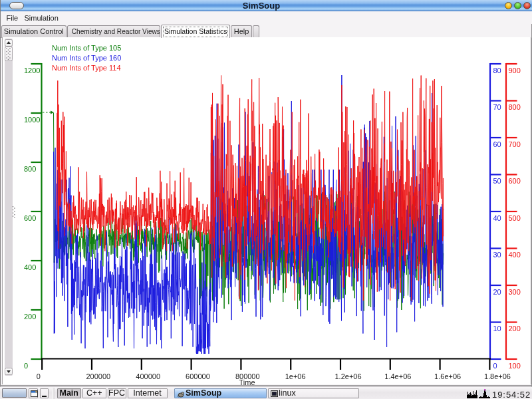 The image size is (532, 399). Describe the element at coordinates (448, 376) in the screenshot. I see `svg-text: 1.6e+06` at that location.